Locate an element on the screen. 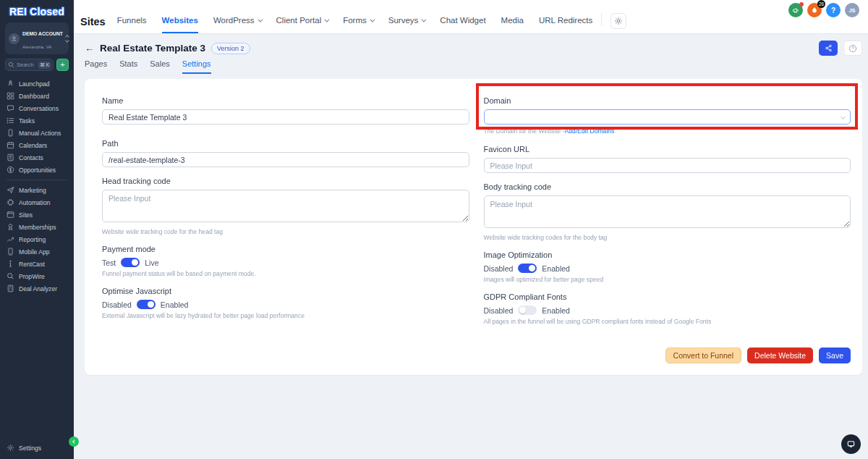  browser-icon is located at coordinates (10, 214).